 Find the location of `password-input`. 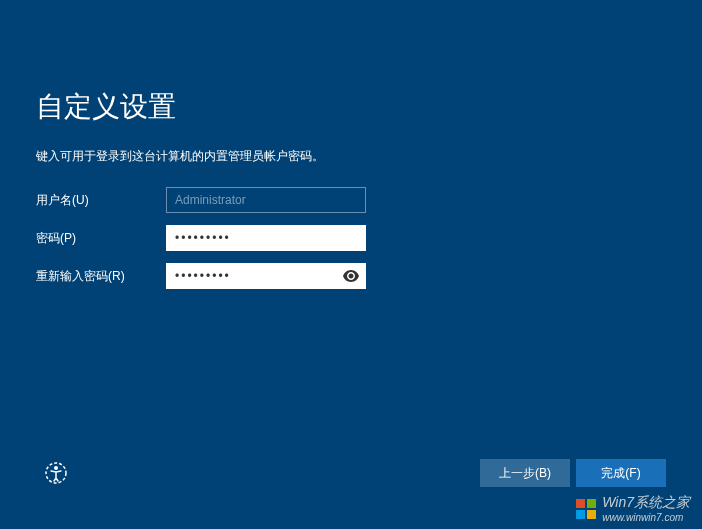

password-input is located at coordinates (266, 238).